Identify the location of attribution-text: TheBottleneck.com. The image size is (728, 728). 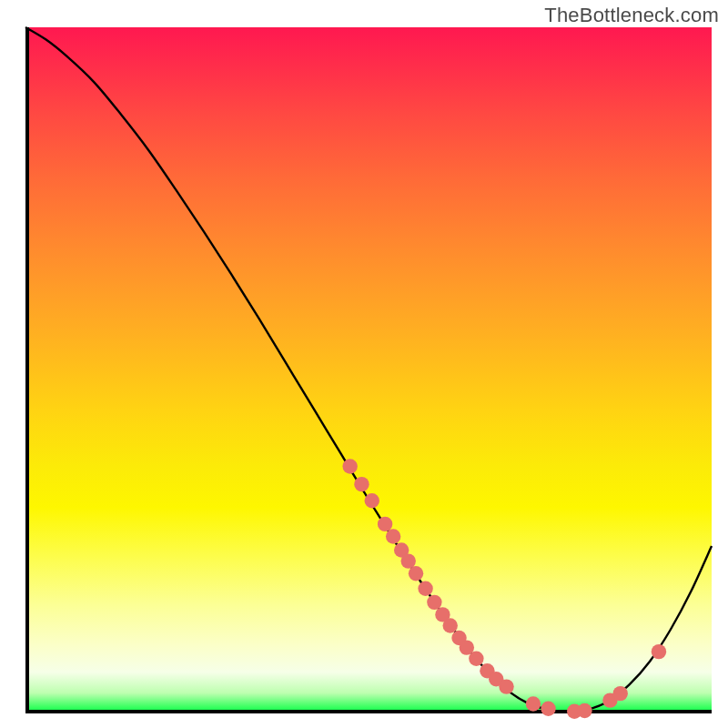
(632, 15).